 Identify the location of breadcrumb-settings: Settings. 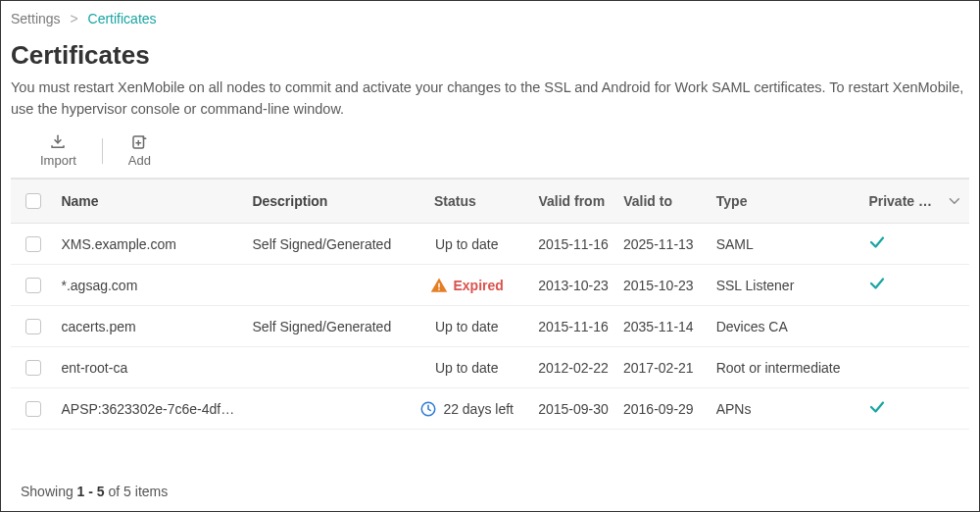
(35, 19).